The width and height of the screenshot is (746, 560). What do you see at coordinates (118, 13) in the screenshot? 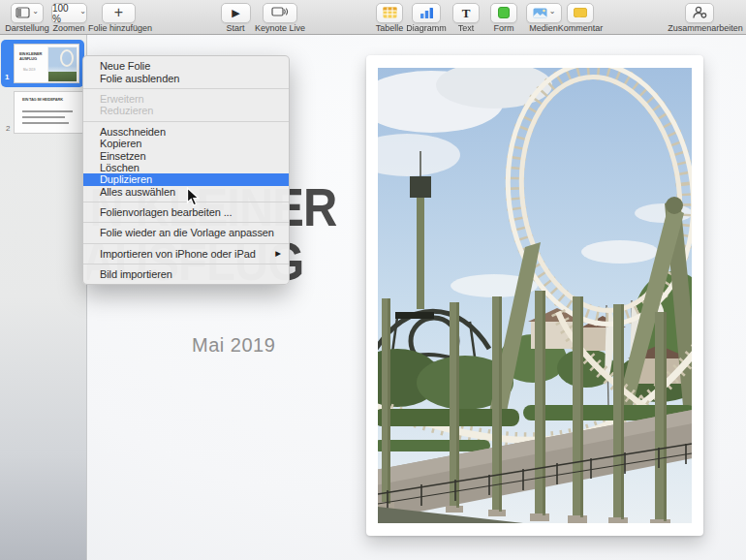
I see `plus-icon: +` at bounding box center [118, 13].